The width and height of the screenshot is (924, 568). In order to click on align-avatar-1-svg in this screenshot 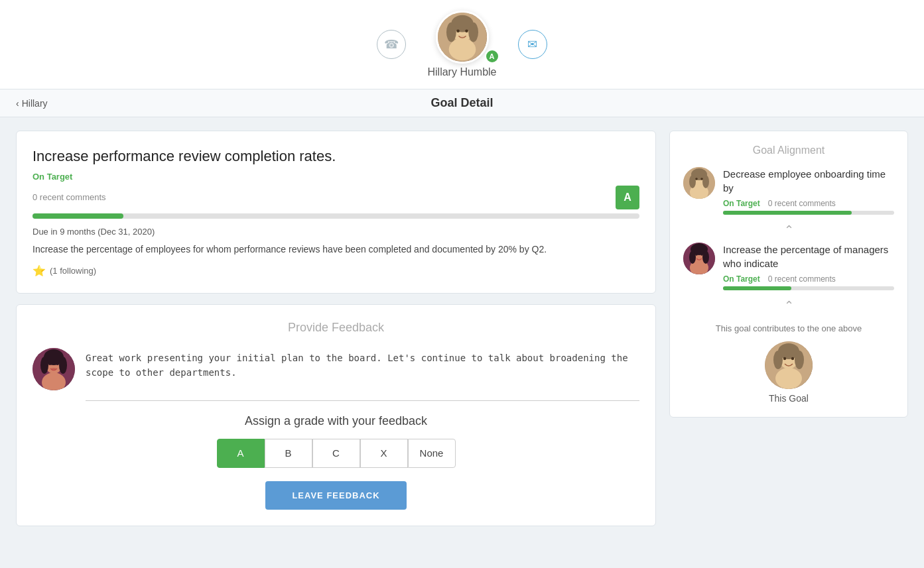, I will do `click(699, 183)`.